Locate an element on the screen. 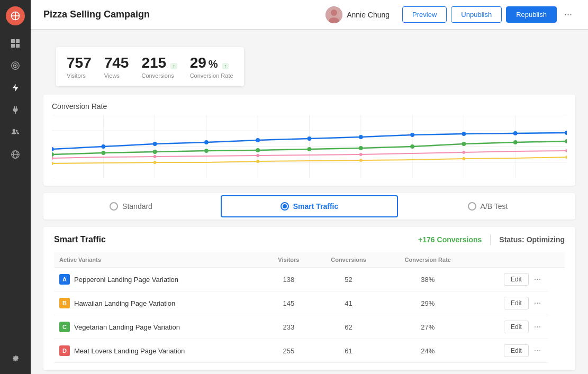 This screenshot has height=374, width=588. variant-badge: D is located at coordinates (65, 351).